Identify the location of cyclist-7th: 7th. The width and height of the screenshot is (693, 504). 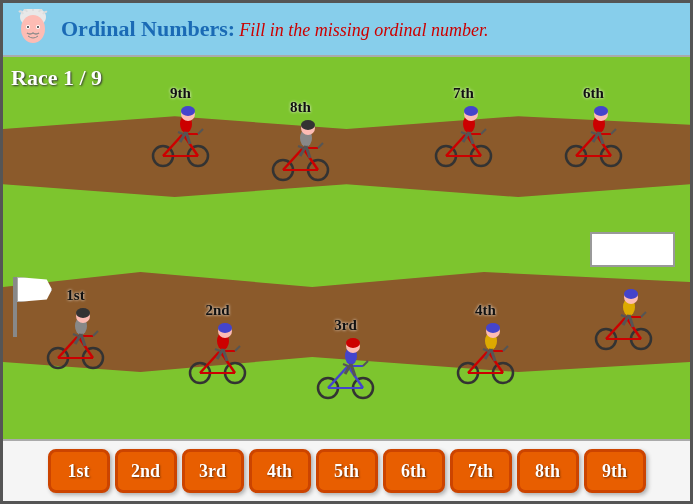
(464, 127).